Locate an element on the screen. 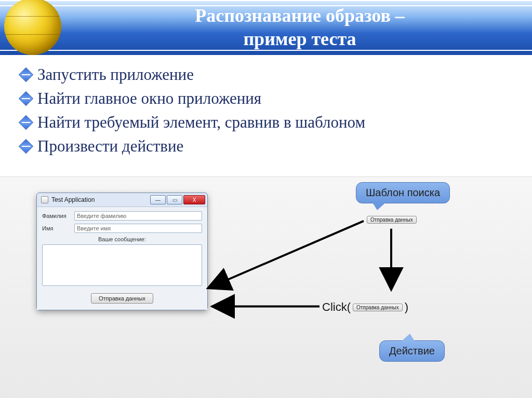 The height and width of the screenshot is (398, 532). callout-text: Шаблон поиска is located at coordinates (403, 193).